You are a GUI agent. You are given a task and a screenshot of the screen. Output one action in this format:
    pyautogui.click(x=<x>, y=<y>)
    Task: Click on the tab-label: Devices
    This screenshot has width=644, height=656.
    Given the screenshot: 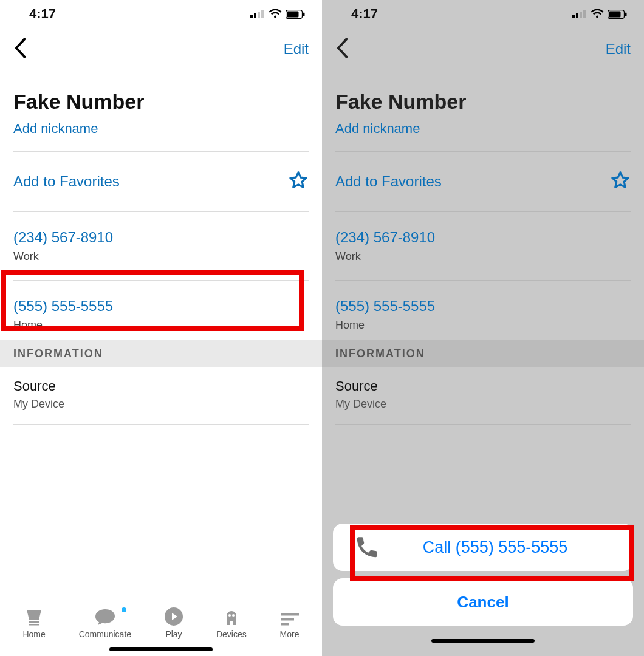 What is the action you would take?
    pyautogui.click(x=231, y=634)
    